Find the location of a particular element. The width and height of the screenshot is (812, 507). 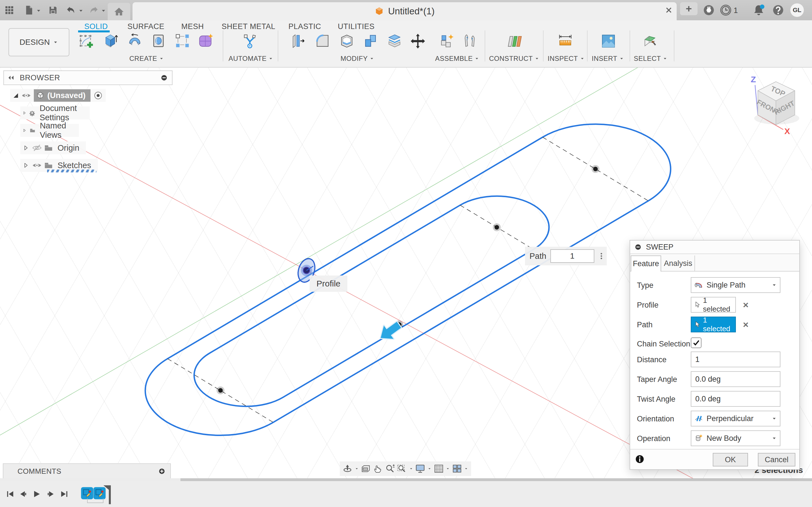

panel-minimize-icon is located at coordinates (164, 78).